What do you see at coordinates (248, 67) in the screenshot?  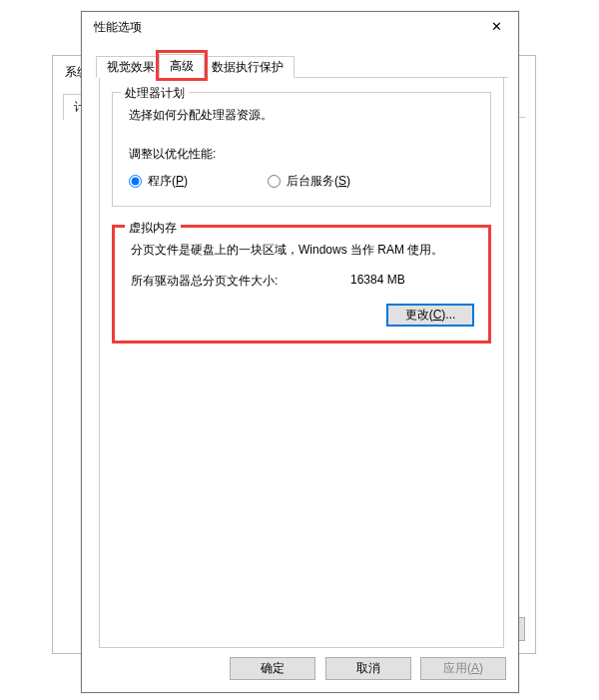 I see `tab-dep: 数据执行保护` at bounding box center [248, 67].